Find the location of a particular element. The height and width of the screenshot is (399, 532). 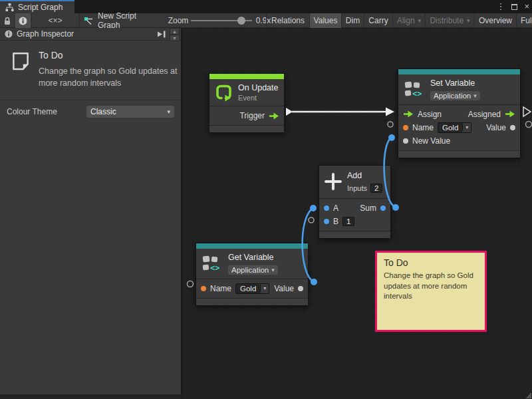

colour-theme-label: Colour Theme is located at coordinates (32, 112).